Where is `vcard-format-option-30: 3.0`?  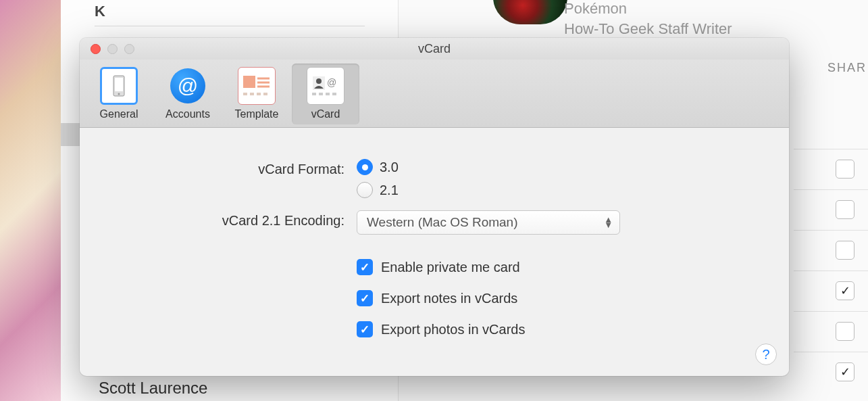
vcard-format-option-30: 3.0 is located at coordinates (559, 167).